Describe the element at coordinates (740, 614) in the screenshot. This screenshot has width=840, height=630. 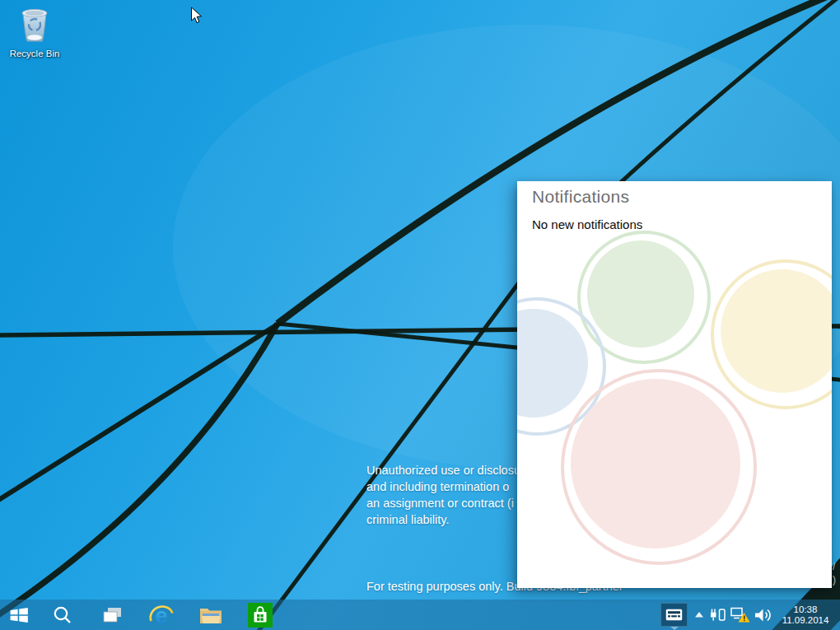
I see `network-status-button` at that location.